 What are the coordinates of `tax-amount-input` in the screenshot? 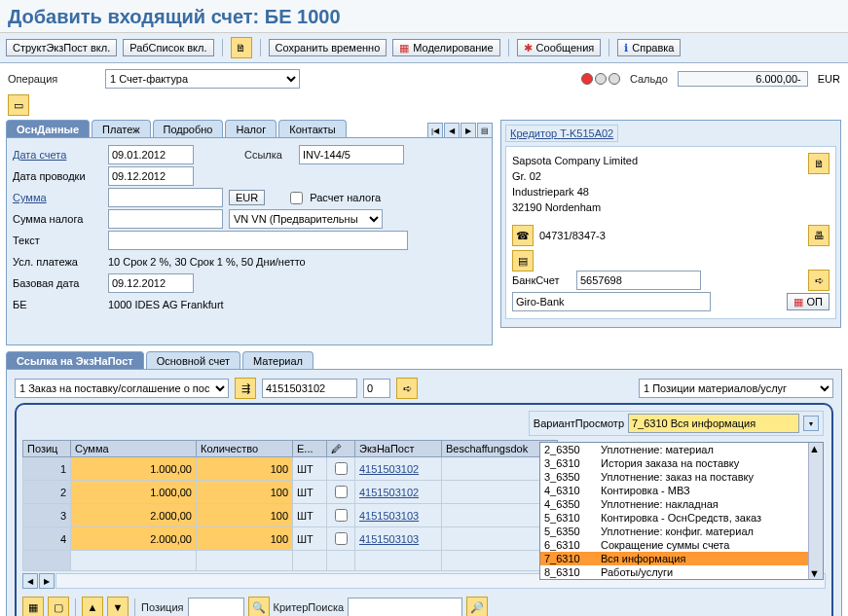 It's located at (166, 219).